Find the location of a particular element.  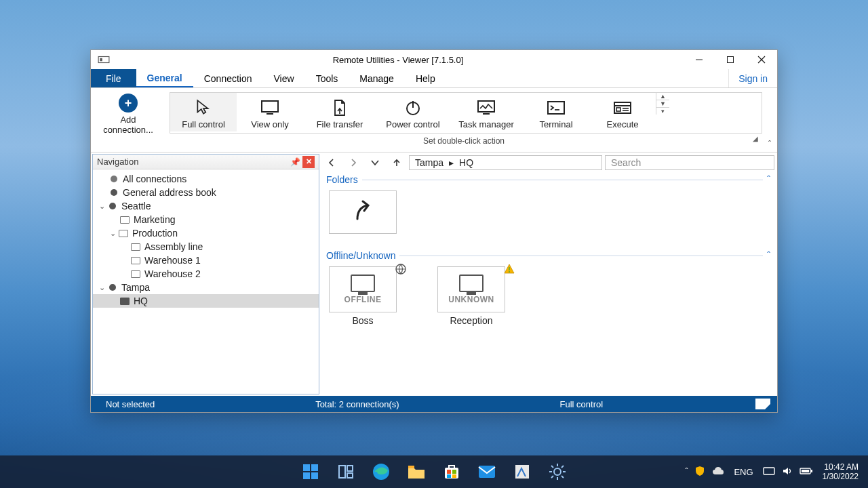

parent-folder-tile is located at coordinates (363, 212).